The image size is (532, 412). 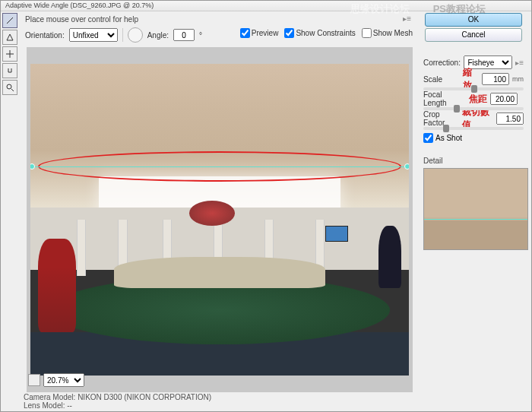 I want to click on focal-input, so click(x=504, y=99).